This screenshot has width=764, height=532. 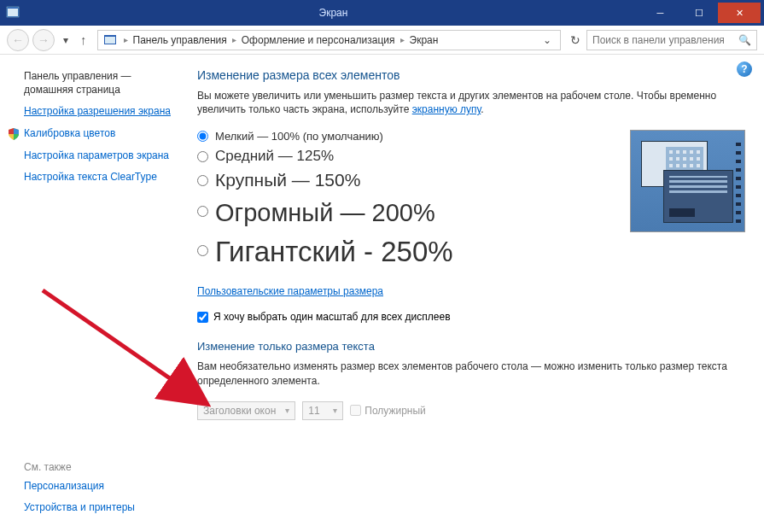 I want to click on scale-option-250: Гигантский - 250%, so click(x=410, y=250).